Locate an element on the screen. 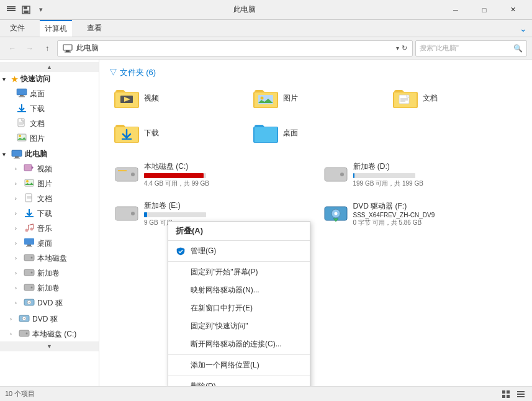  sidebar-item-picture2: › 图片 is located at coordinates (50, 184).